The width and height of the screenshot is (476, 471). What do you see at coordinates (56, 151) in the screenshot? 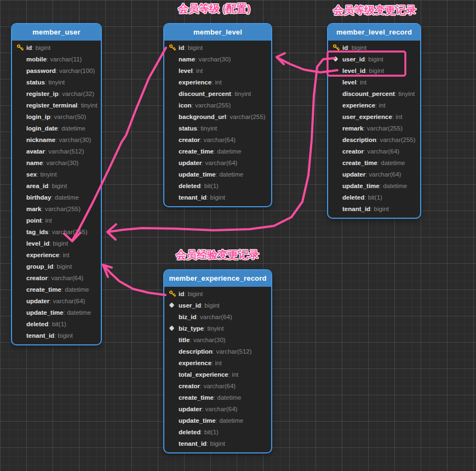
I see `field-row-avatar: avatarvarchar(512)` at bounding box center [56, 151].